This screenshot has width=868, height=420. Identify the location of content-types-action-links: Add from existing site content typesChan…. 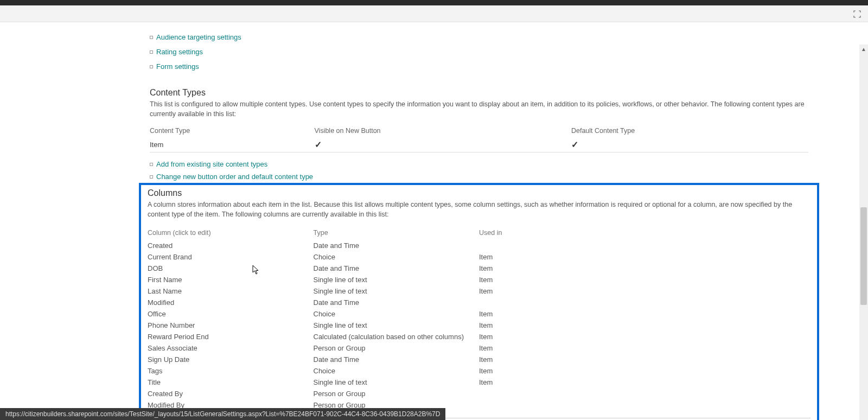
(479, 170).